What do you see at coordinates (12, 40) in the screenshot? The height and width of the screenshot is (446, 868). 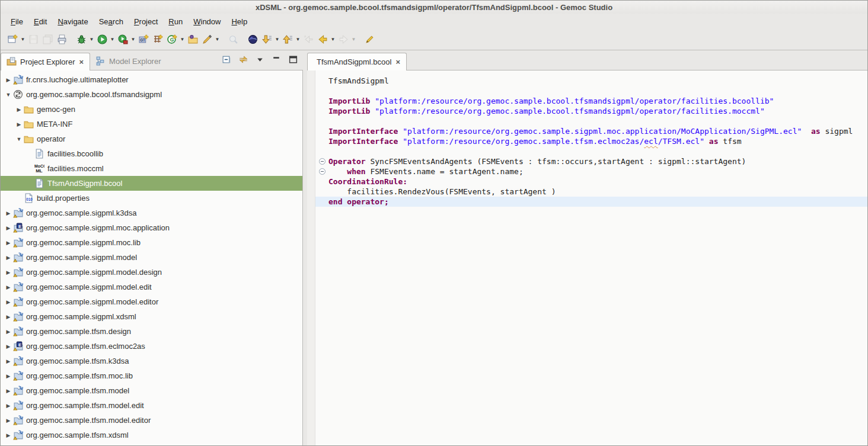 I see `new-button` at bounding box center [12, 40].